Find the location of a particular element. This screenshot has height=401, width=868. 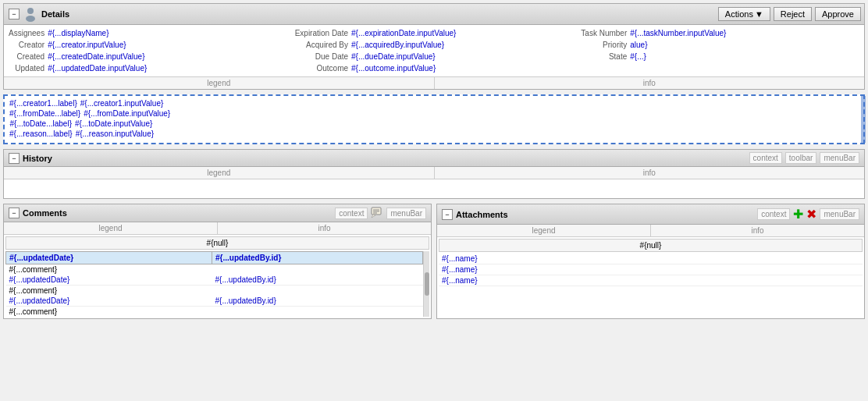

comment-text-1: #{...comment} is located at coordinates (215, 291).